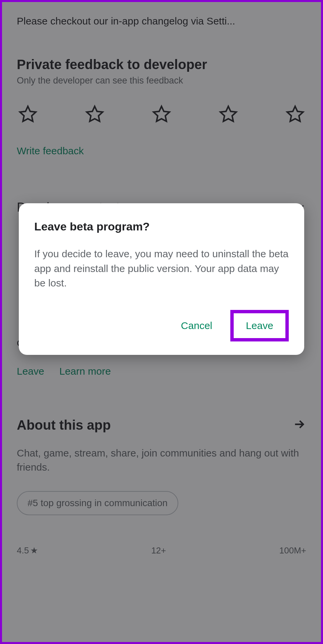 The image size is (323, 644). I want to click on cancel-button: Cancel, so click(197, 326).